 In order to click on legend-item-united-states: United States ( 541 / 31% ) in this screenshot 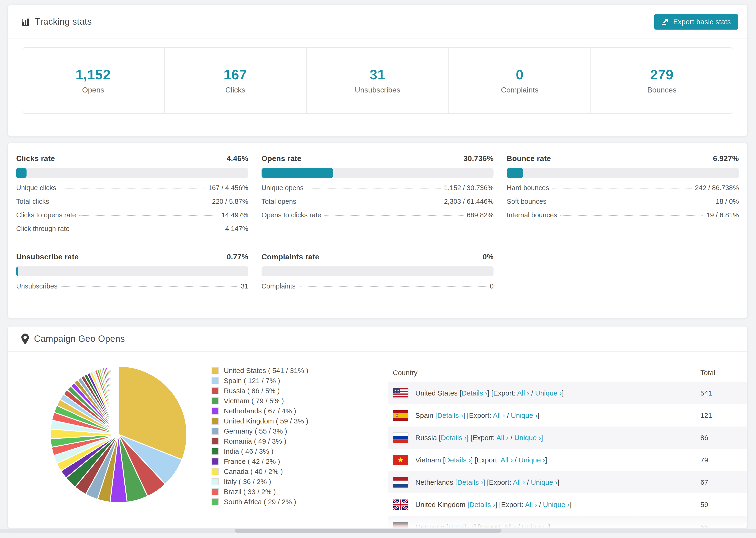, I will do `click(260, 370)`.